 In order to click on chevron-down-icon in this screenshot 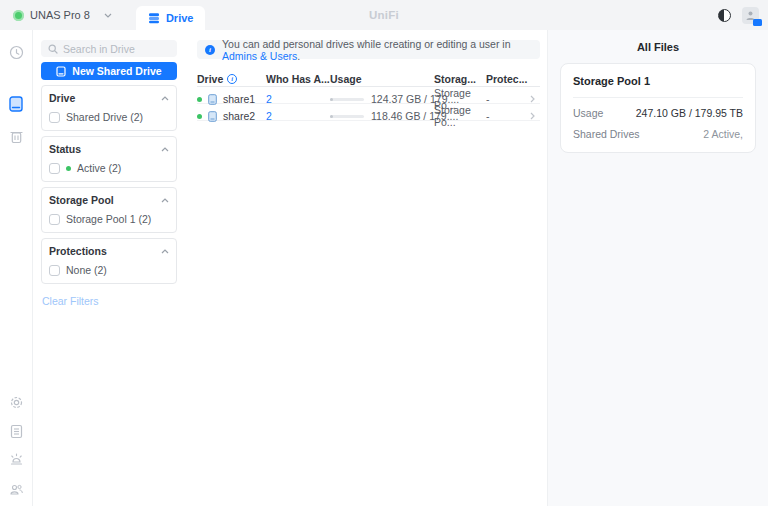, I will do `click(108, 16)`.